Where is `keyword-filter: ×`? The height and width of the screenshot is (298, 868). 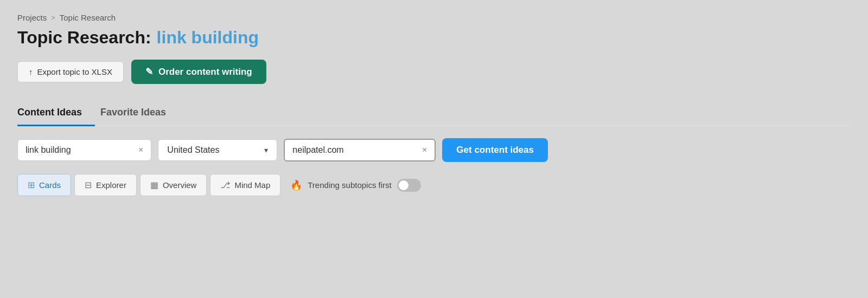 keyword-filter: × is located at coordinates (85, 150).